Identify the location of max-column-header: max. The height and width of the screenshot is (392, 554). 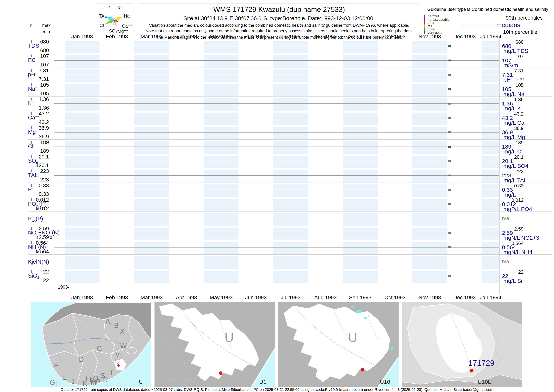
(46, 25).